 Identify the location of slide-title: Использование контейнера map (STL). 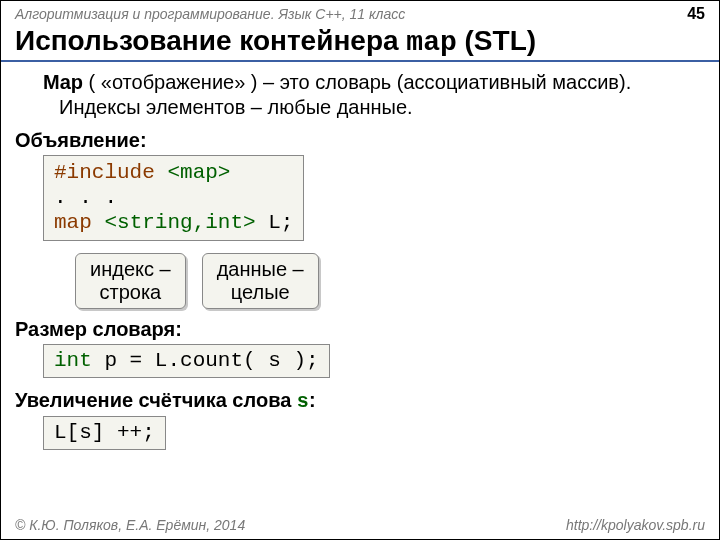
(360, 42).